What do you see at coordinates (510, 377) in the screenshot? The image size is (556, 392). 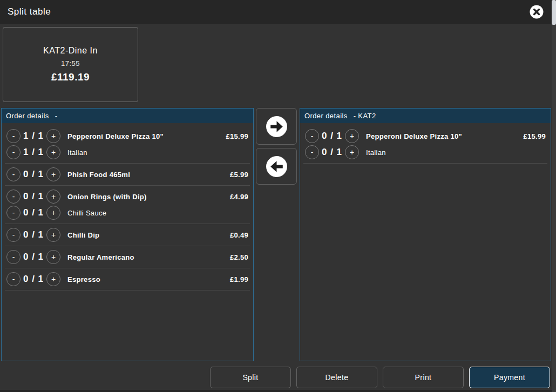 I see `payment-button: Payment` at bounding box center [510, 377].